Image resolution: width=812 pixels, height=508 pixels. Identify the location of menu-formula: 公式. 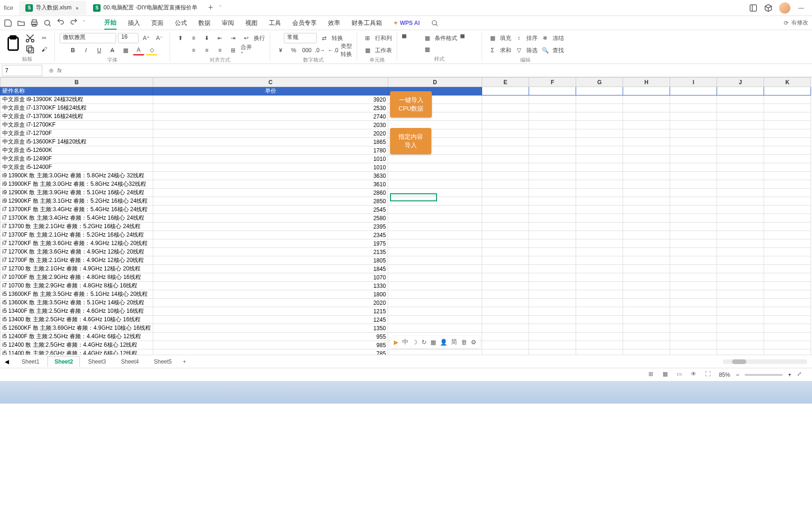
(181, 23).